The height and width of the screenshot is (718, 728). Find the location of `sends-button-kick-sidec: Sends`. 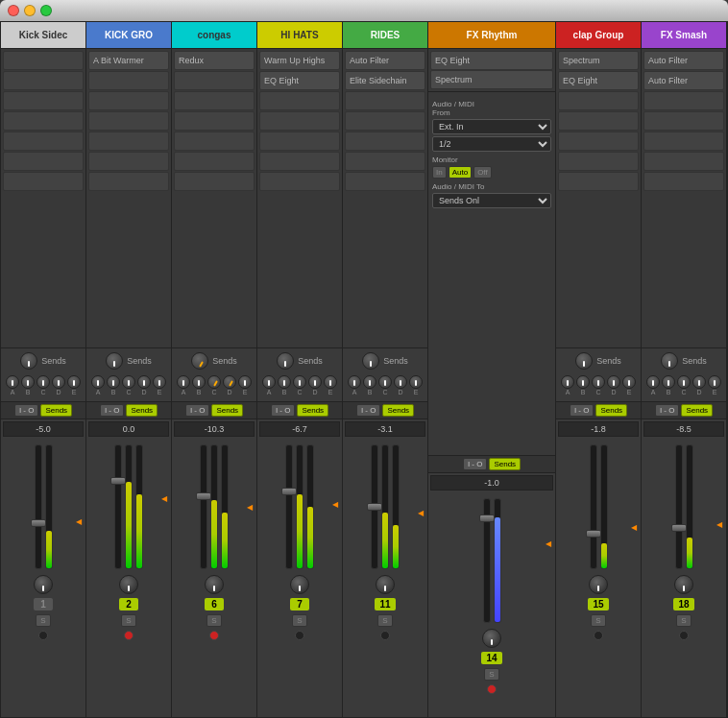

sends-button-kick-sidec: Sends is located at coordinates (56, 411).